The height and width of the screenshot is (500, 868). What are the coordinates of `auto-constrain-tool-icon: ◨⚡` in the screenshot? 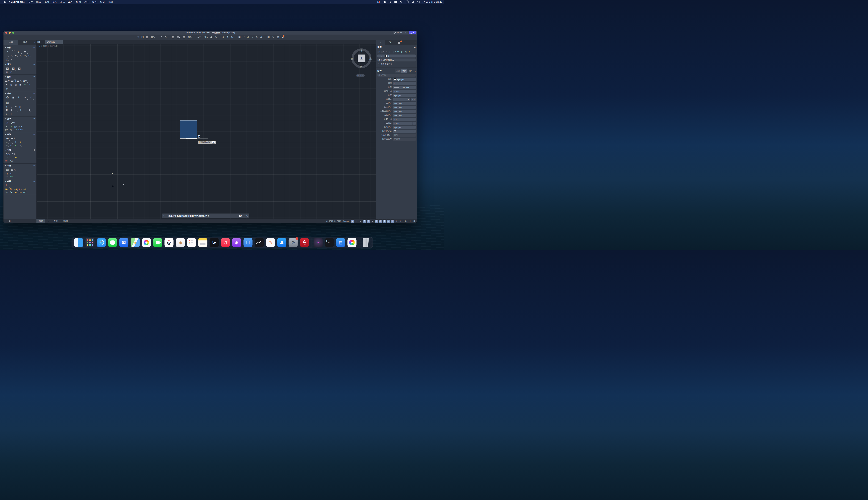 It's located at (7, 189).